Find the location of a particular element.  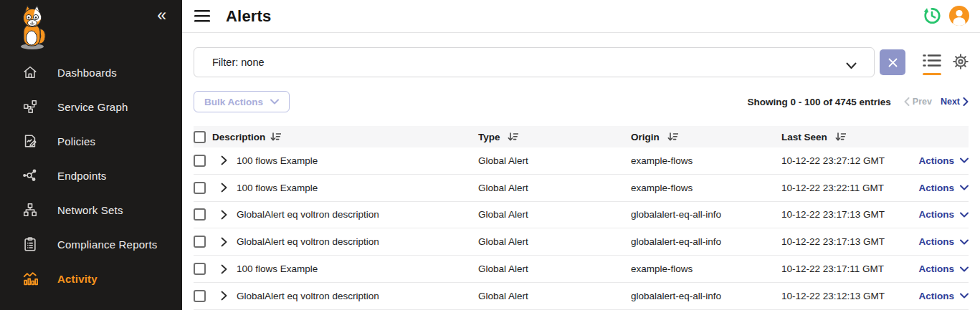

sidebar-collapse-icon: « is located at coordinates (162, 16).